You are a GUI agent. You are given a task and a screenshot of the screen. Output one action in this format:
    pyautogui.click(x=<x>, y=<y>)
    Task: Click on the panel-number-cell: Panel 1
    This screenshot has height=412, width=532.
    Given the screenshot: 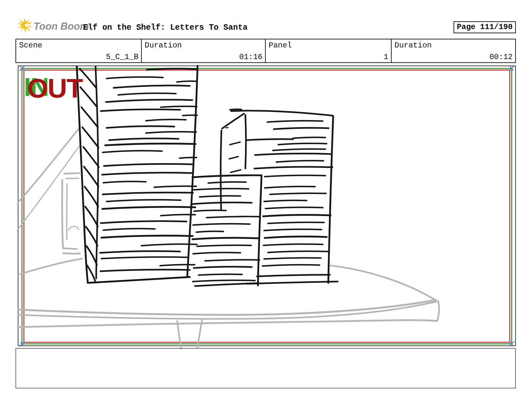 What is the action you would take?
    pyautogui.click(x=329, y=51)
    